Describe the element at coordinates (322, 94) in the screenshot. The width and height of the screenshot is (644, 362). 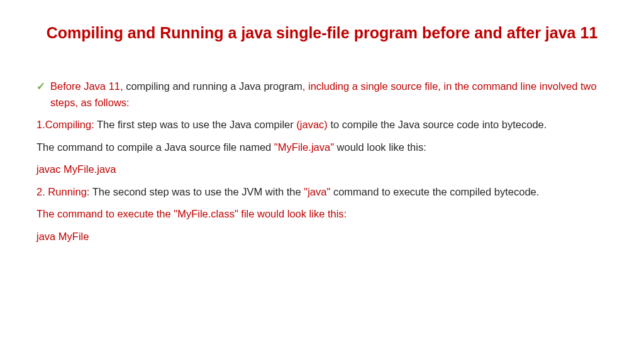
I see `bullet-item: ✓ Before Java 11, compiling and running …` at that location.